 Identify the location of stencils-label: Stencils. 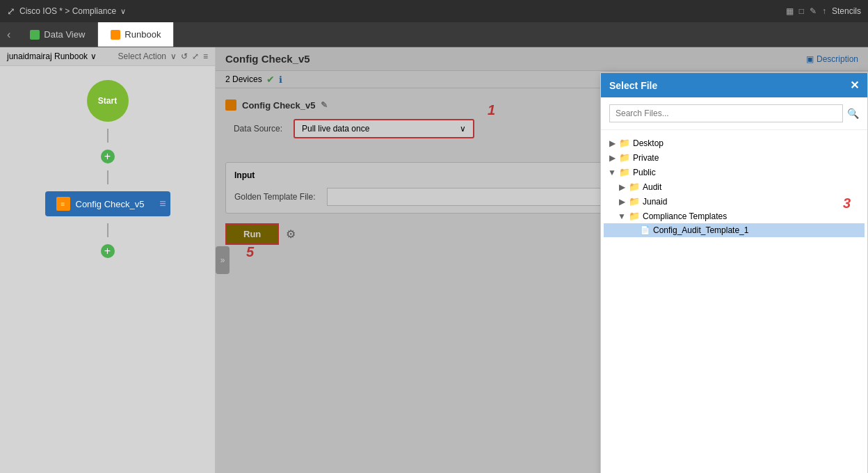
(846, 11).